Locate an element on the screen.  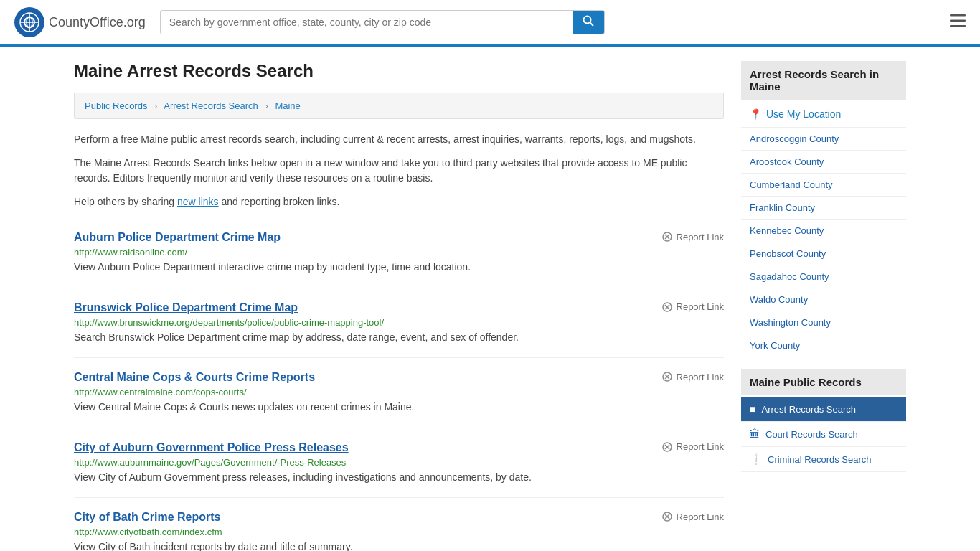
result-url: http://www.auburnmaine.gov/Pages/Governm… is located at coordinates (399, 462).